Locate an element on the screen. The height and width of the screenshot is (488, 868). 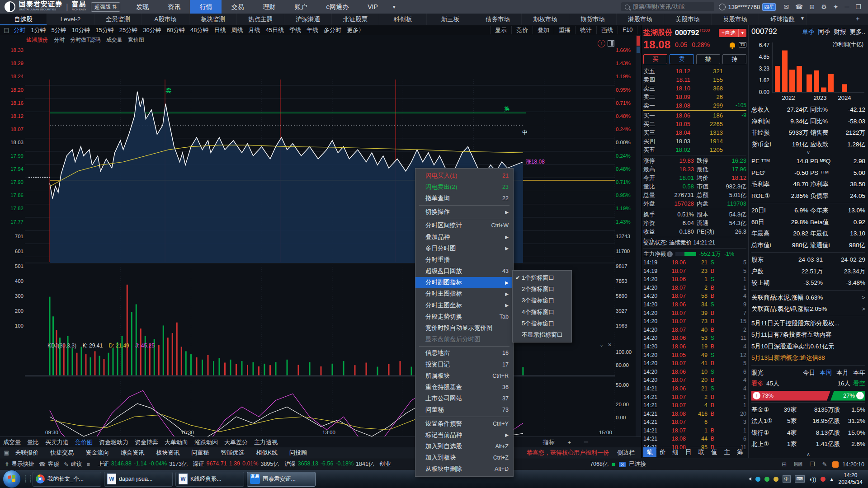
menu-item-分时主图坐标: 分时主图坐标▶ is located at coordinates (464, 305).